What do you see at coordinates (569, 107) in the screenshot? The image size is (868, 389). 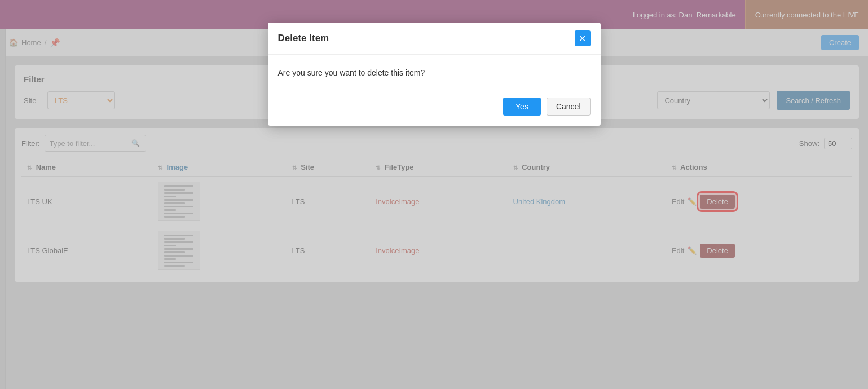 I see `modal-cancel-button: Cancel` at bounding box center [569, 107].